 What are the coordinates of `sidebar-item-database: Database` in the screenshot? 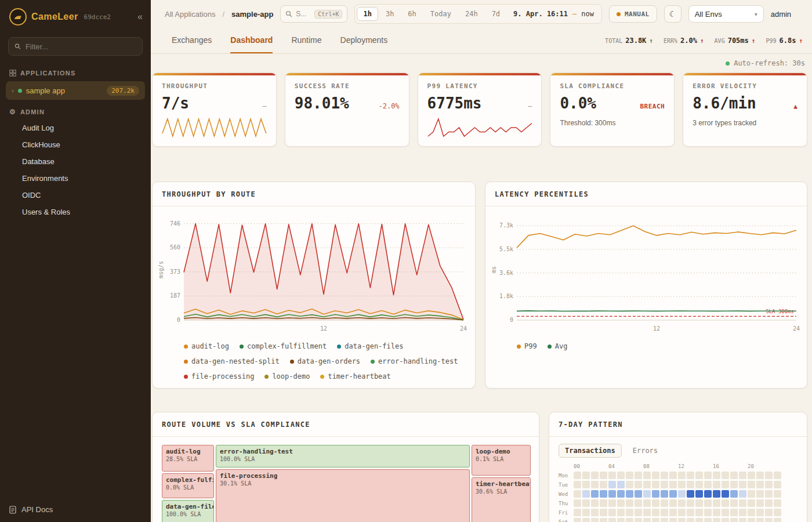 It's located at (75, 161).